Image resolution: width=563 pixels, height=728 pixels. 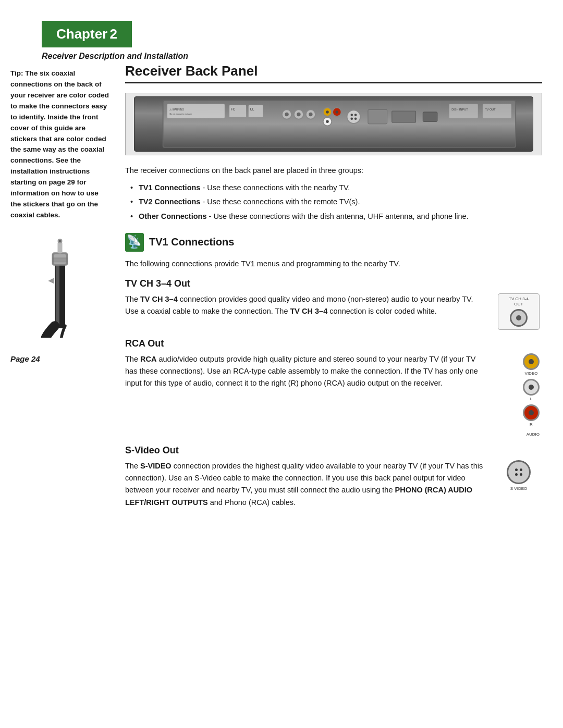 What do you see at coordinates (336, 188) in the screenshot?
I see `list-item: TV1 Connections - Use these connections …` at bounding box center [336, 188].